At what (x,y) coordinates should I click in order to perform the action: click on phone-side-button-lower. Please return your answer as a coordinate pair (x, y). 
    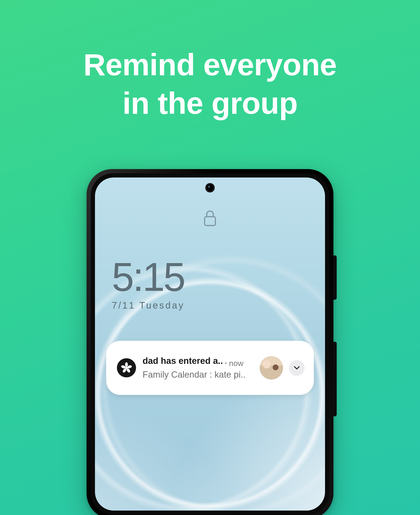
    Looking at the image, I should click on (335, 379).